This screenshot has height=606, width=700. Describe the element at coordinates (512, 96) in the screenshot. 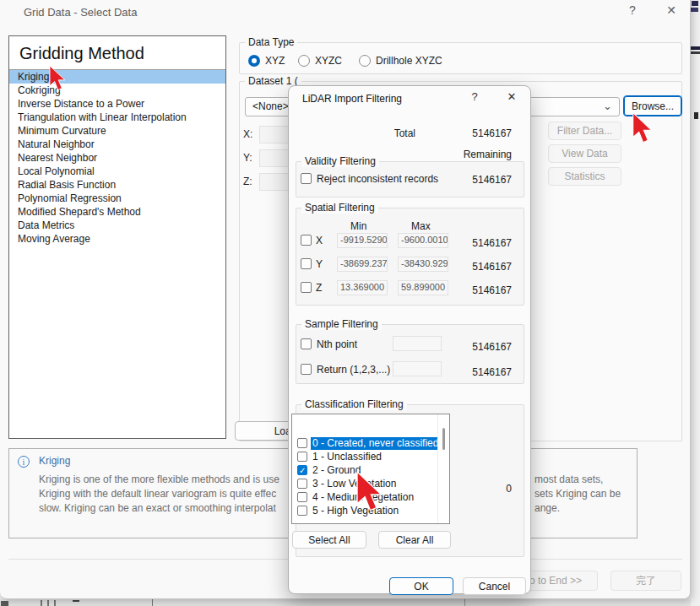

I see `lidar-close-icon: ✕` at that location.